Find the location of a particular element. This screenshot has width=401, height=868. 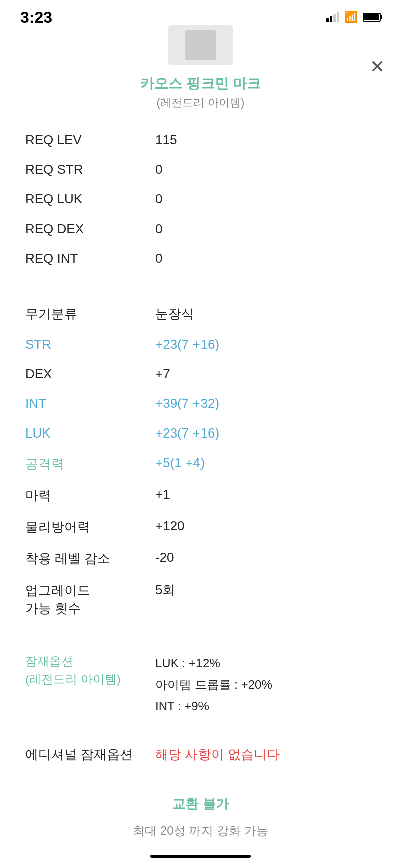

stat-value-luk: +23(7 +16) is located at coordinates (266, 433).